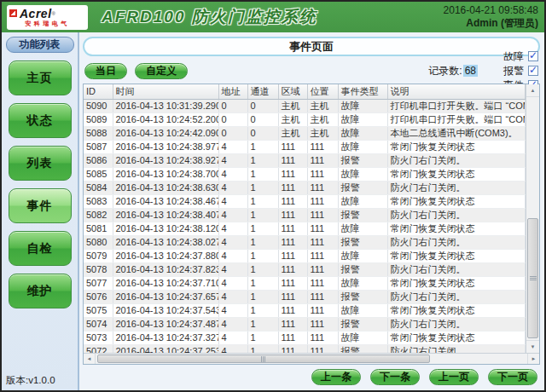 This screenshot has height=392, width=546. I want to click on table-row: 50852016-04-13 10:24:38.70041111111故障常闭门…, so click(305, 174).